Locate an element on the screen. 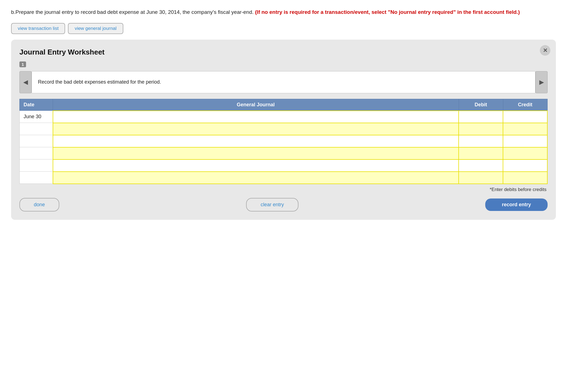  done-button: done is located at coordinates (39, 205).